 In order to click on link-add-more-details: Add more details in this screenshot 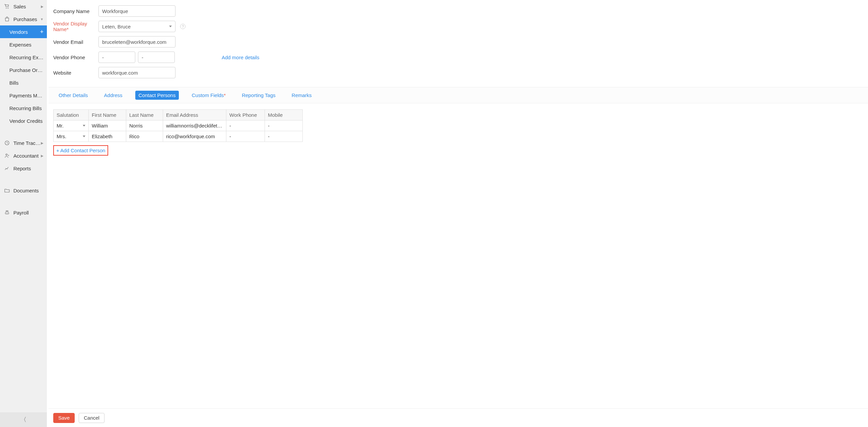, I will do `click(241, 57)`.